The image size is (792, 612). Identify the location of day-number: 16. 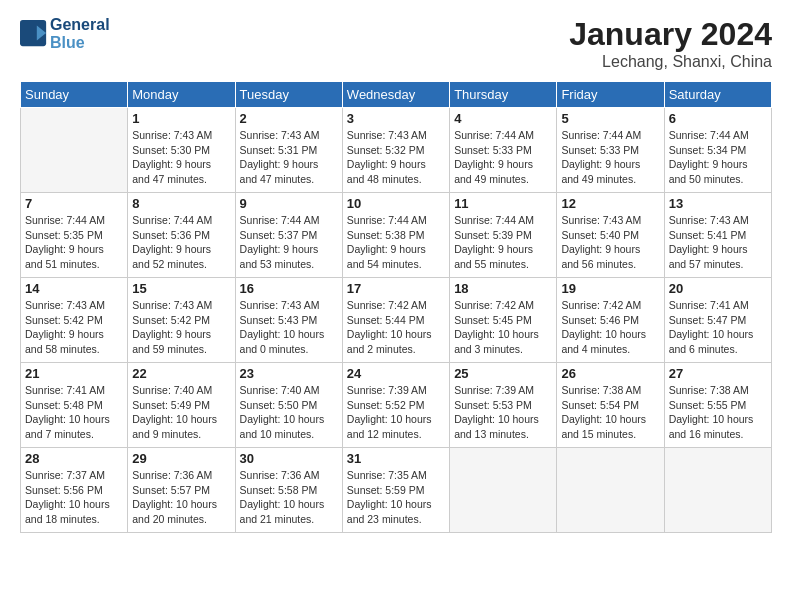
(289, 288).